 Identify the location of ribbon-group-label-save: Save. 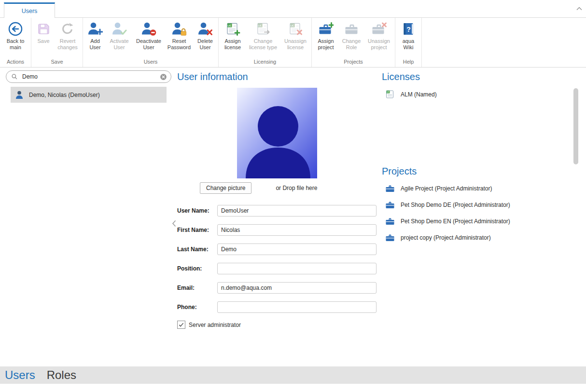
(57, 63).